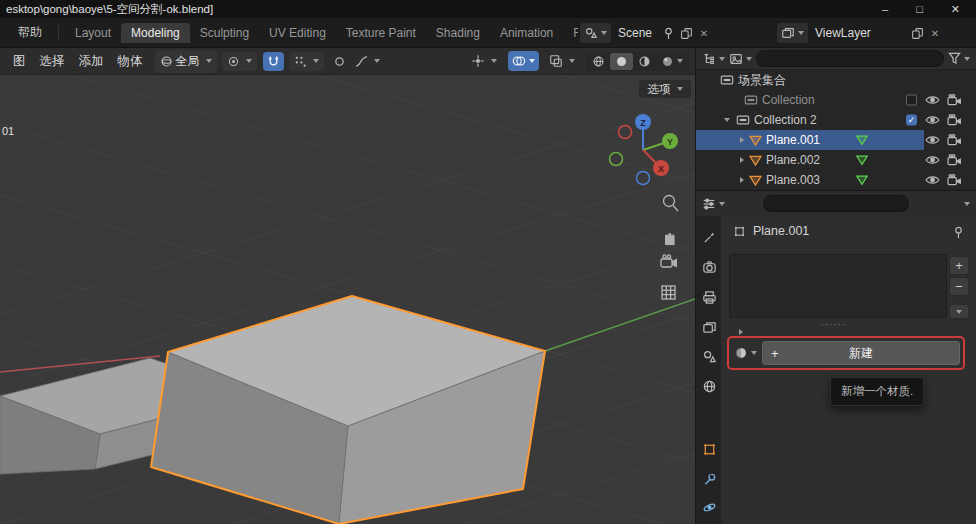  I want to click on render-tab, so click(709, 267).